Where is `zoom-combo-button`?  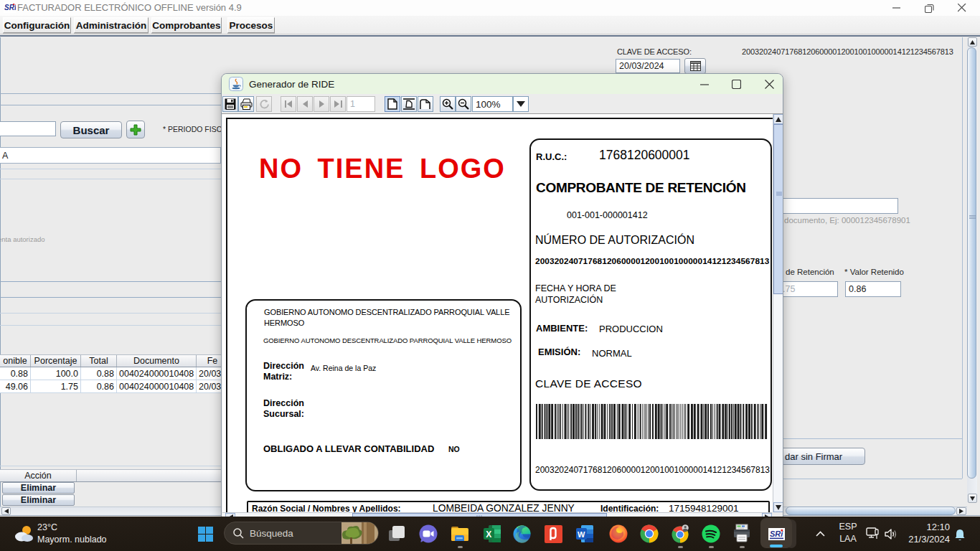
zoom-combo-button is located at coordinates (521, 104).